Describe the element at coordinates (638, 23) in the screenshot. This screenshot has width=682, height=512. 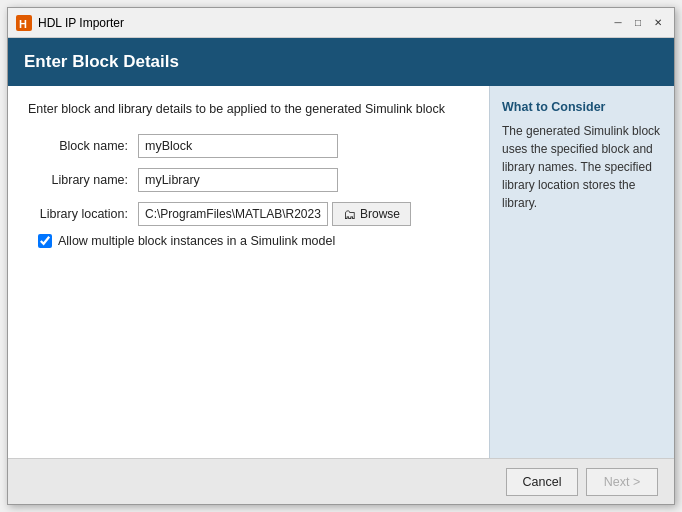
I see `maximize-button: □` at that location.